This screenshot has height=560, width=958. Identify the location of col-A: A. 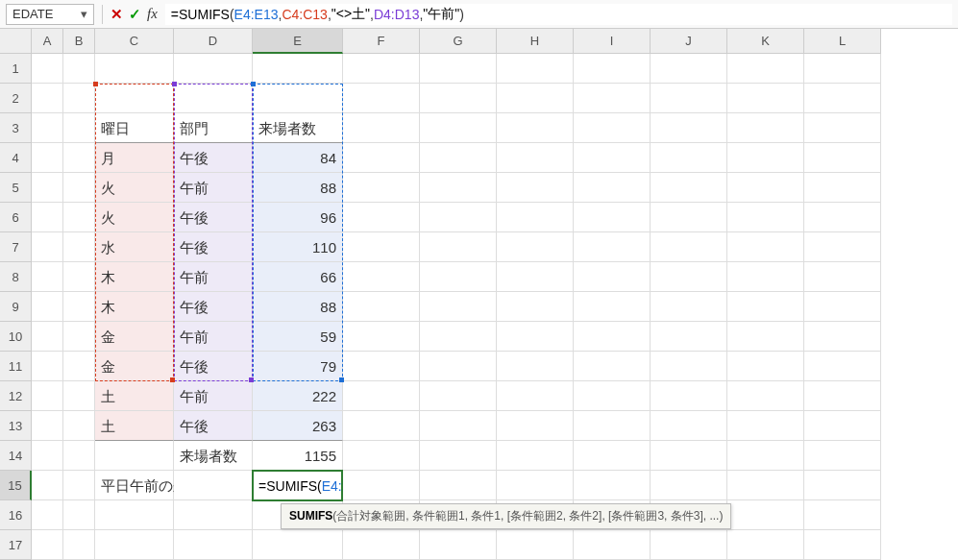
(48, 41).